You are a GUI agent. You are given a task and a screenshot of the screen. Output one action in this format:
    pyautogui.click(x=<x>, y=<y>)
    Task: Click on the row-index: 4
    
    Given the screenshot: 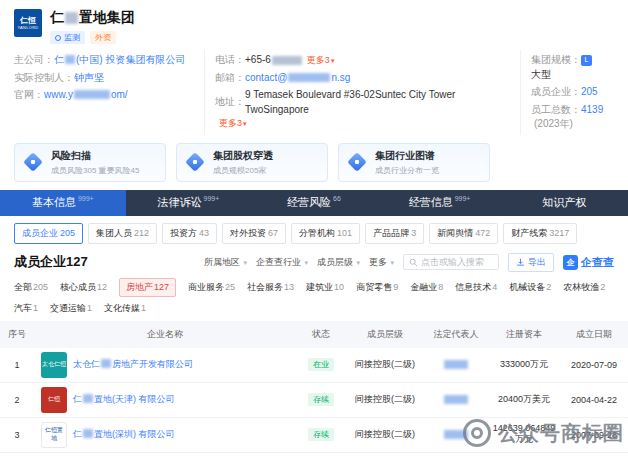 What is the action you would take?
    pyautogui.click(x=17, y=454)
    